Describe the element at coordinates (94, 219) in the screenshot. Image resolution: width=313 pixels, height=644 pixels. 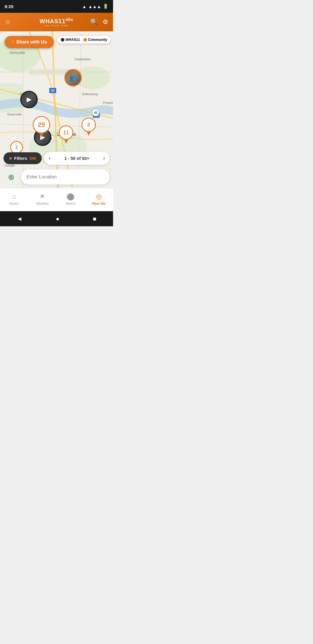
I see `recents-button: ■` at that location.